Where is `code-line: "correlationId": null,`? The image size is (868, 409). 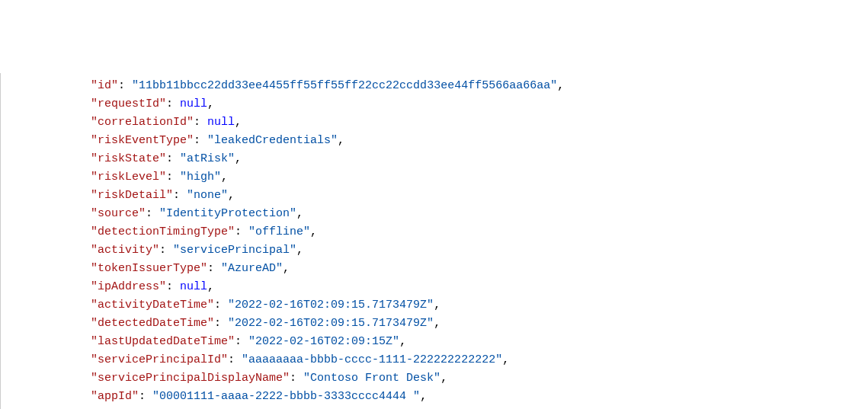
code-line: "correlationId": null, is located at coordinates (434, 123).